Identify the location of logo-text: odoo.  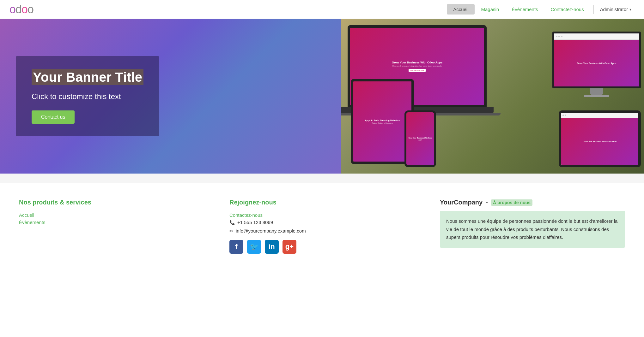
(21, 9).